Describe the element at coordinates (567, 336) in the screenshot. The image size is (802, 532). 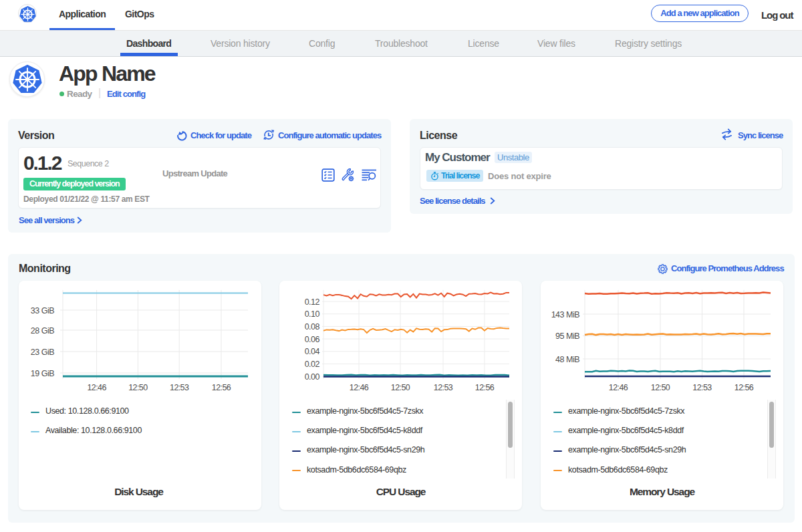
I see `svg-text: 95 MiB` at that location.